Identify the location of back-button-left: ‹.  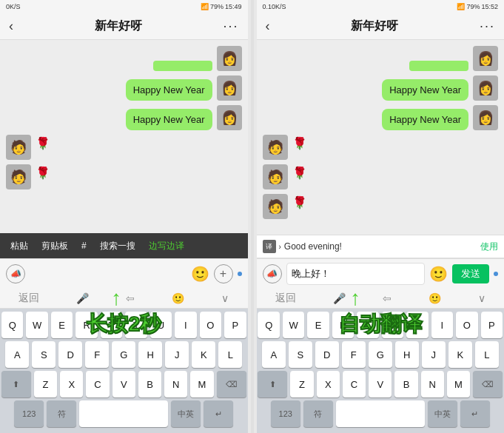
(11, 27).